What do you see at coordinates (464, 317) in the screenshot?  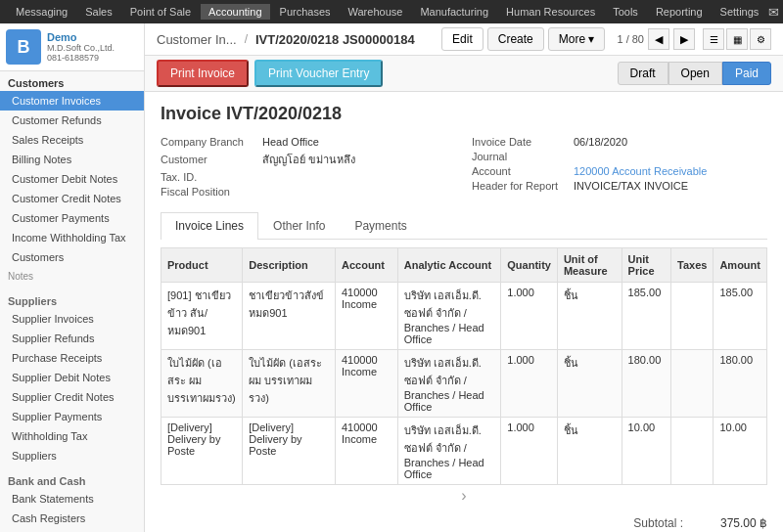 I see `table-row: [901] ชาเขียวข้าว สัน/หมด901 ชาเขียวข้าว…` at bounding box center [464, 317].